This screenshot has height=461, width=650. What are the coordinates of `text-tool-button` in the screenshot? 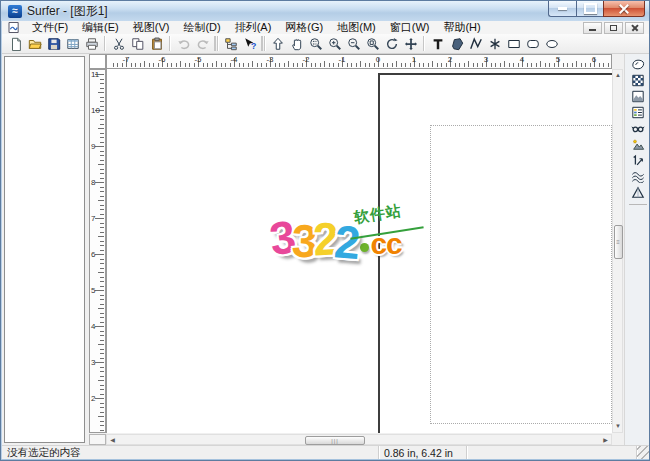 It's located at (438, 44).